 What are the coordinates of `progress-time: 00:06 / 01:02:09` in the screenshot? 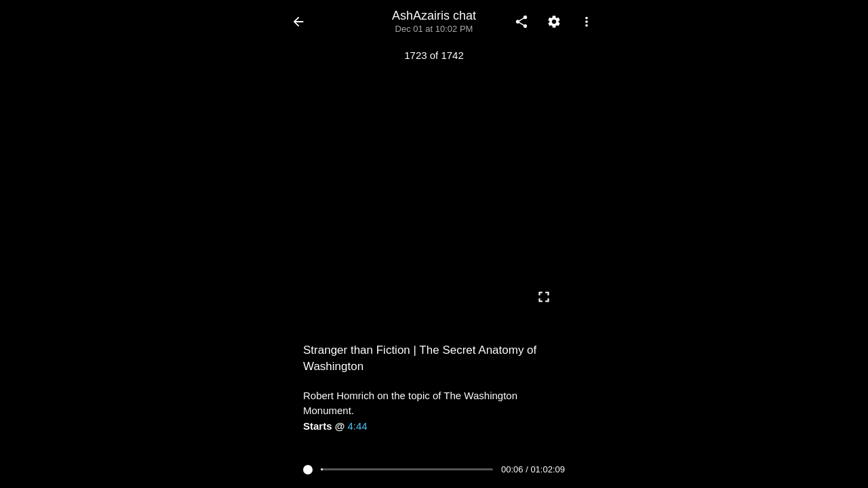 It's located at (533, 469).